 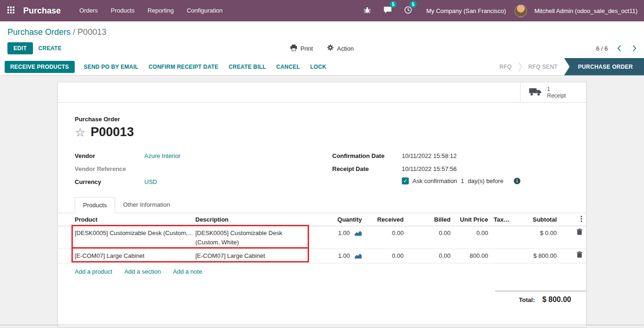 I want to click on stage-purchase-order: PURCHASE ORDER, so click(x=604, y=67).